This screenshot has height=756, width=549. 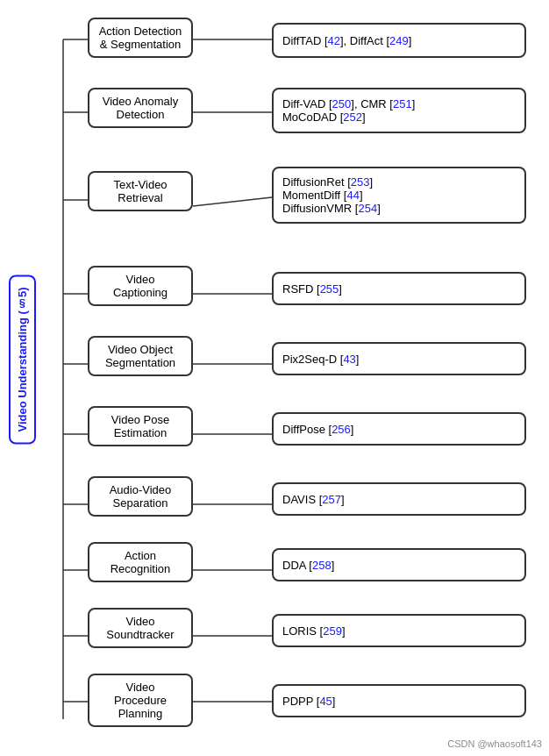 What do you see at coordinates (349, 111) in the screenshot?
I see `method-text: Diff-VAD [250], CMR [251]MoCoDAD [252]` at bounding box center [349, 111].